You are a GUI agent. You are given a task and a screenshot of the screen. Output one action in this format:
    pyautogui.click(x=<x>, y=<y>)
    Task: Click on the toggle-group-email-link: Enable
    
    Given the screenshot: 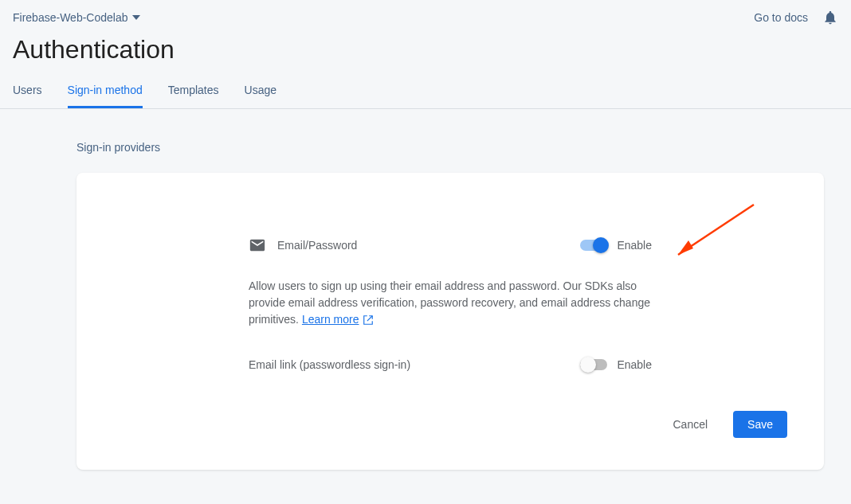 What is the action you would take?
    pyautogui.click(x=616, y=365)
    